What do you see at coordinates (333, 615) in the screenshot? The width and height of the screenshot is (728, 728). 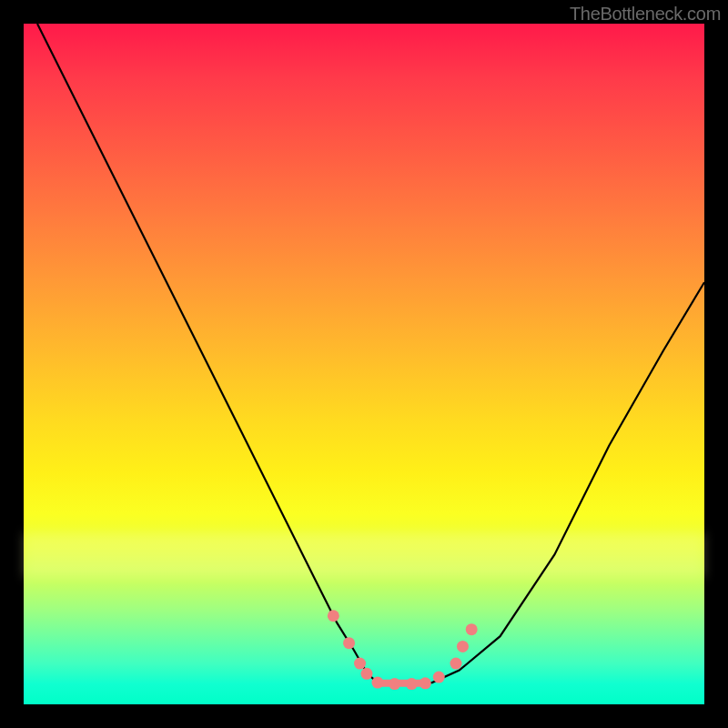 I see `marker-left-upper` at bounding box center [333, 615].